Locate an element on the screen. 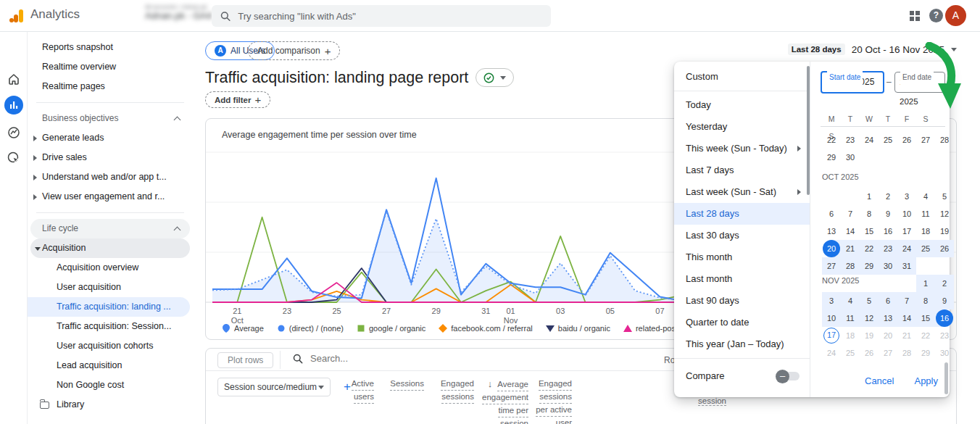 This screenshot has width=980, height=424. reports-icon-active is located at coordinates (14, 105).